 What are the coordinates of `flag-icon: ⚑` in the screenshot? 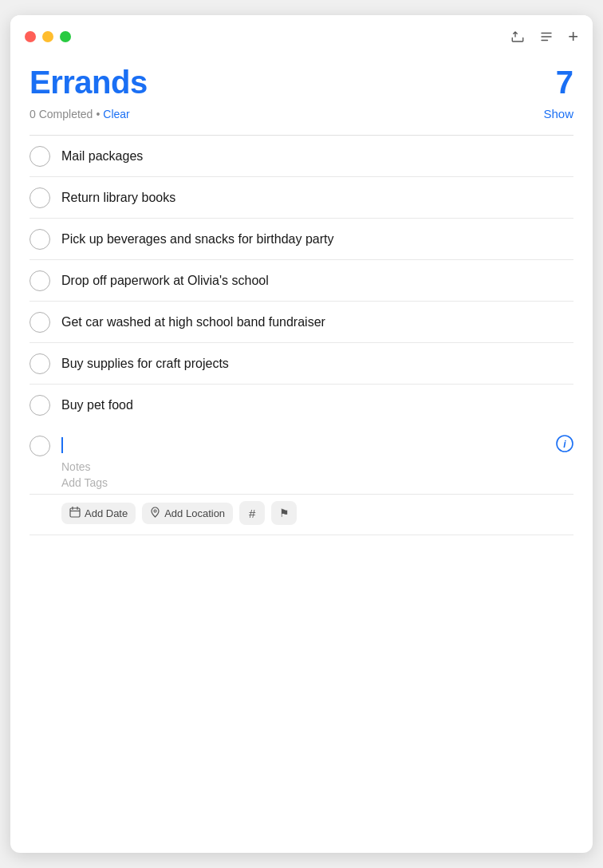 It's located at (284, 513).